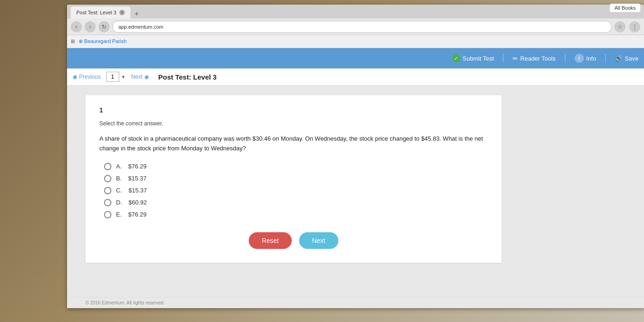 This screenshot has height=322, width=644. What do you see at coordinates (362, 27) in the screenshot?
I see `address-field: app.edmentum.com` at bounding box center [362, 27].